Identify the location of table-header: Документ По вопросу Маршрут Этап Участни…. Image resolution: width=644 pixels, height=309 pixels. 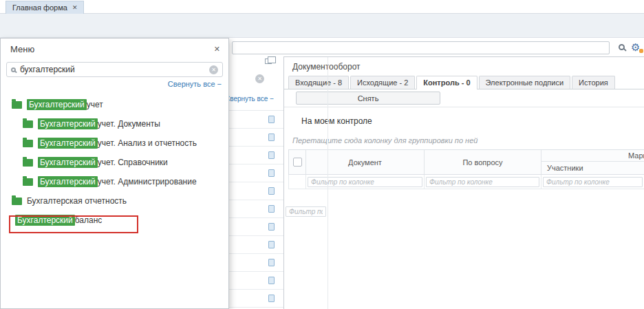
(466, 162).